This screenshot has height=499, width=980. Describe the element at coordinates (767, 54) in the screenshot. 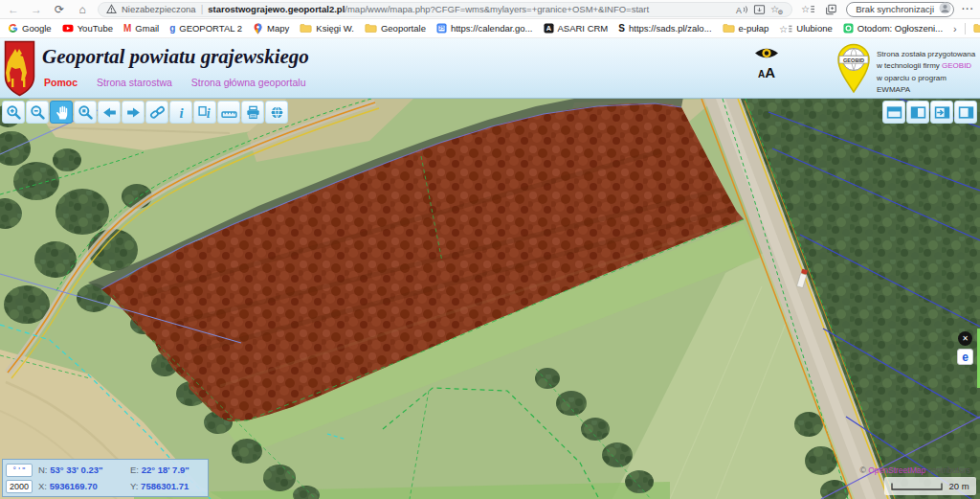

I see `eye-icon` at that location.